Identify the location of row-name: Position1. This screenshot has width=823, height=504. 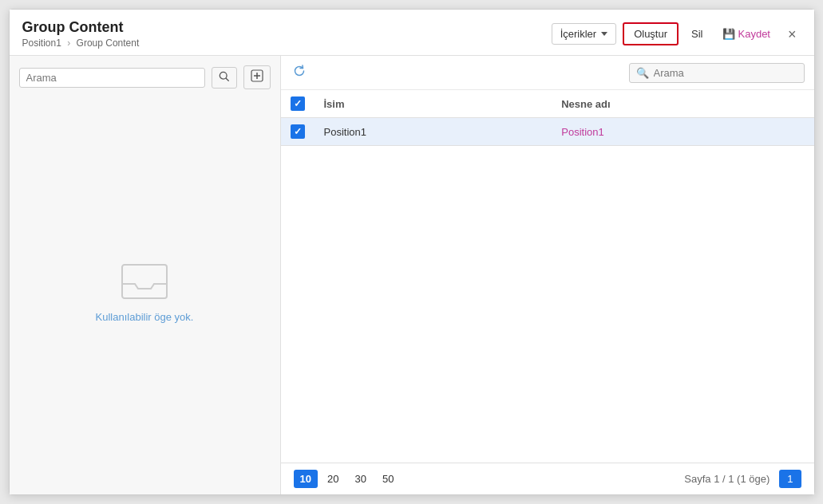
(433, 132).